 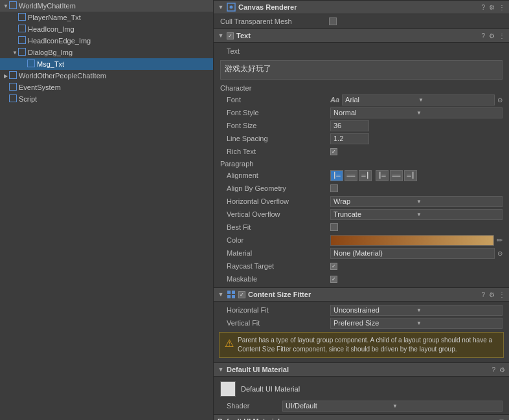 I want to click on align-top-center-btn: ══, so click(x=351, y=176).